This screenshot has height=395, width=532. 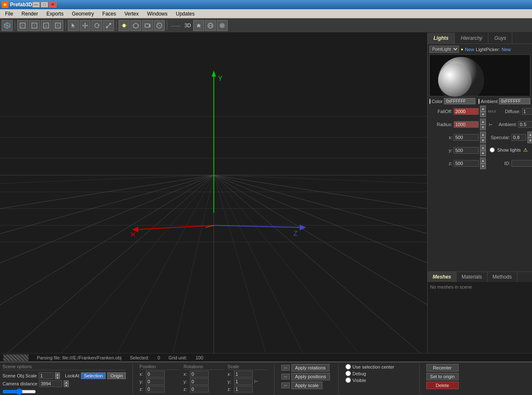 What do you see at coordinates (46, 376) in the screenshot?
I see `scene-scale-input` at bounding box center [46, 376].